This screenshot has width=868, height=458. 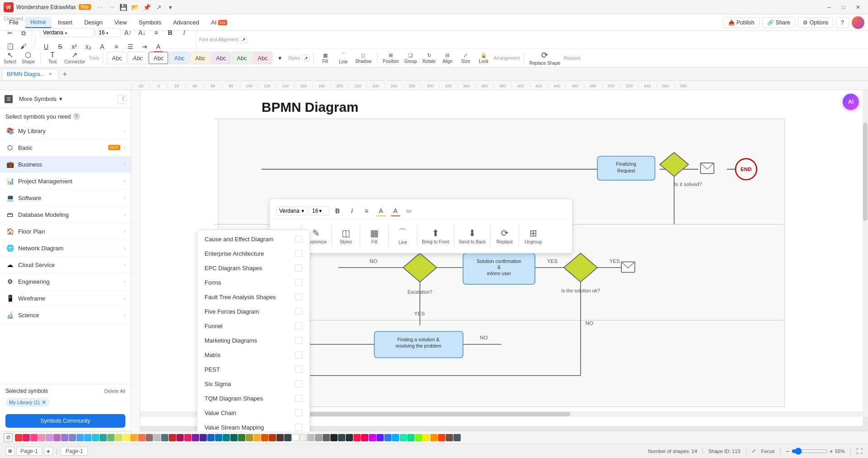 I want to click on color-brown, so click(x=149, y=438).